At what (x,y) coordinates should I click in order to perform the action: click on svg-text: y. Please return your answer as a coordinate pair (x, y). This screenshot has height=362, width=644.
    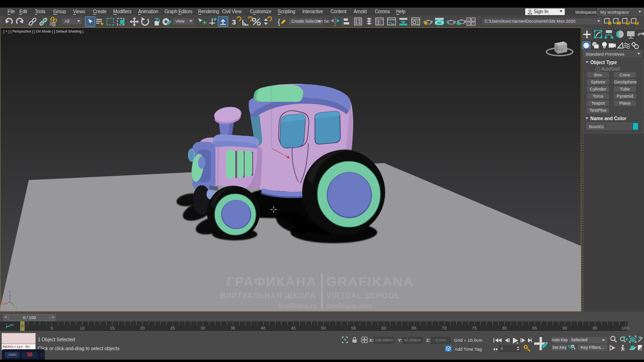
    Looking at the image, I should click on (17, 308).